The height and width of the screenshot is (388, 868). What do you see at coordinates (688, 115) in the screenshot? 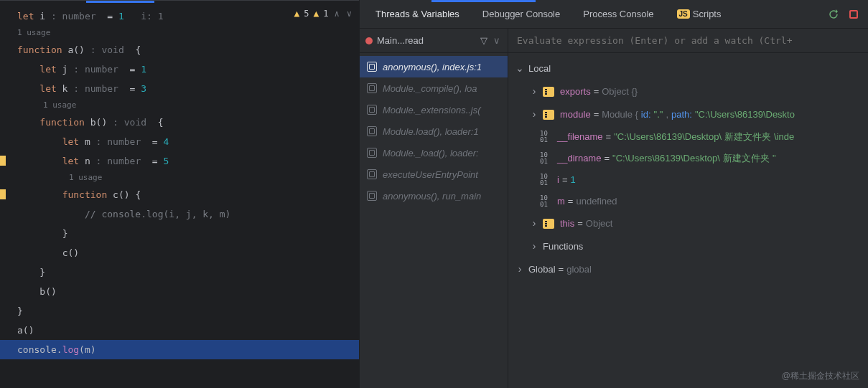
I see `var-module: module = Module {id: ".",path: "C:\Users…` at bounding box center [688, 115].